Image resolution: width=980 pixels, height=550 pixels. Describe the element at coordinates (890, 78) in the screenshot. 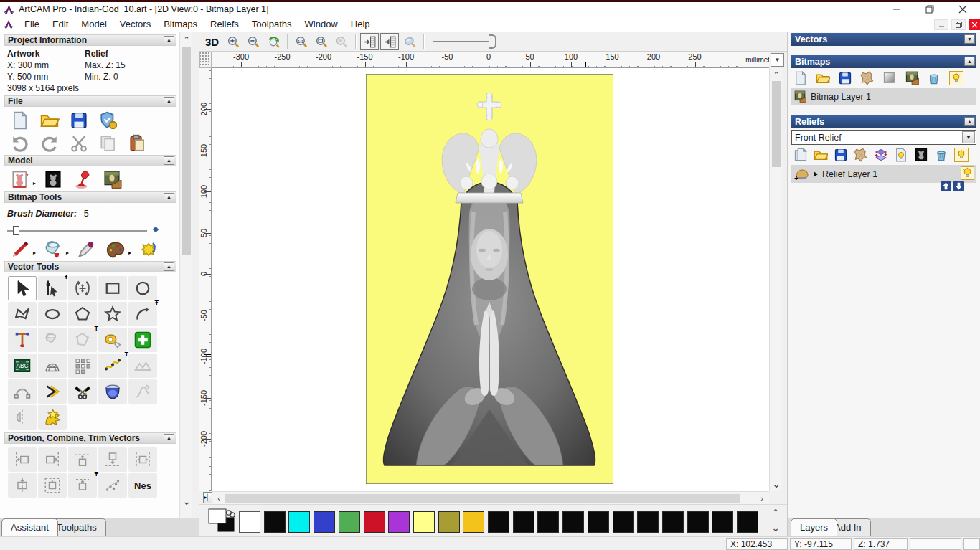

I see `greyscale-icon` at that location.